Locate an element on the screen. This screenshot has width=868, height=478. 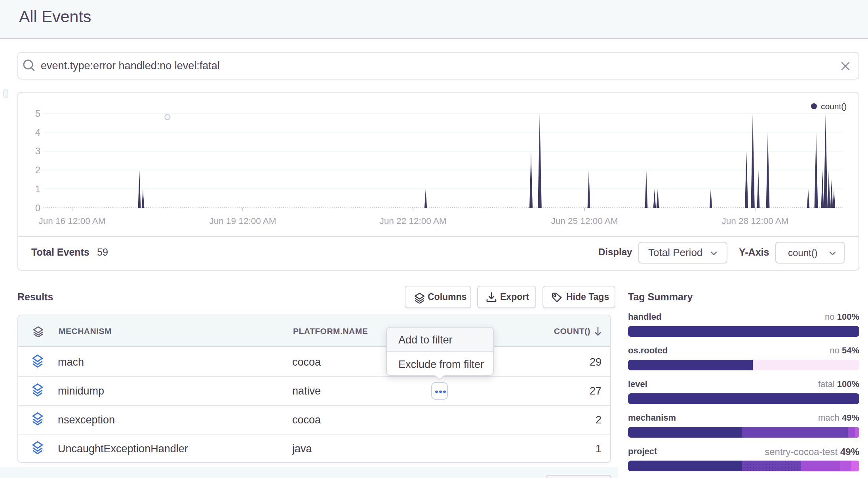
svg-text: 3 is located at coordinates (38, 151).